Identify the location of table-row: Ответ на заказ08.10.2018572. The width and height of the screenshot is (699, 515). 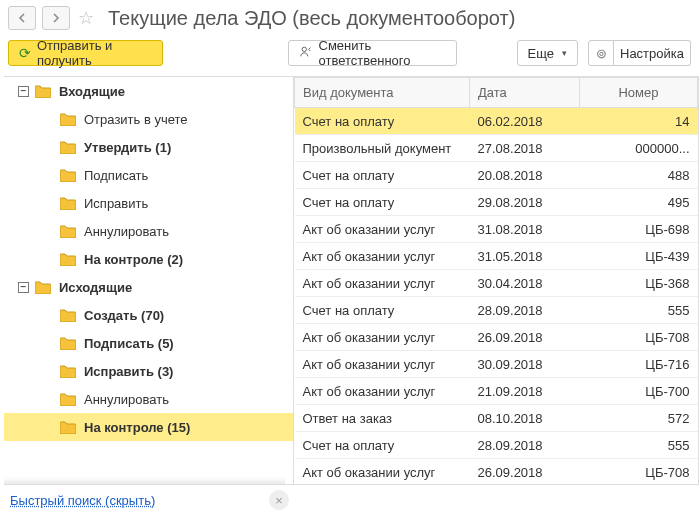
(496, 418).